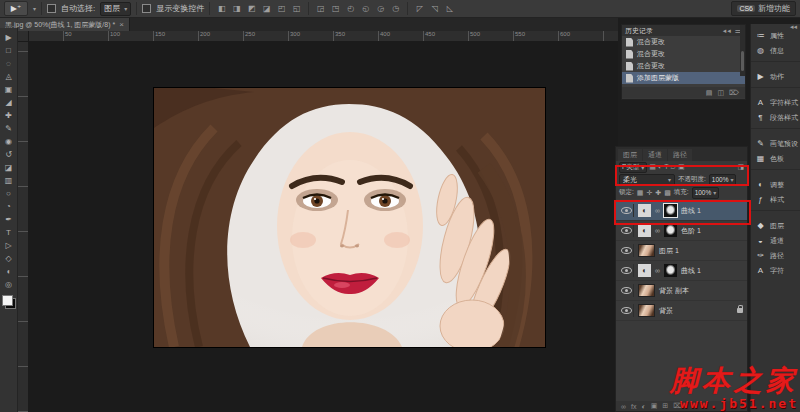 The image size is (800, 412). Describe the element at coordinates (34, 8) in the screenshot. I see `tool-preset-caret-icon: ▾` at that location.